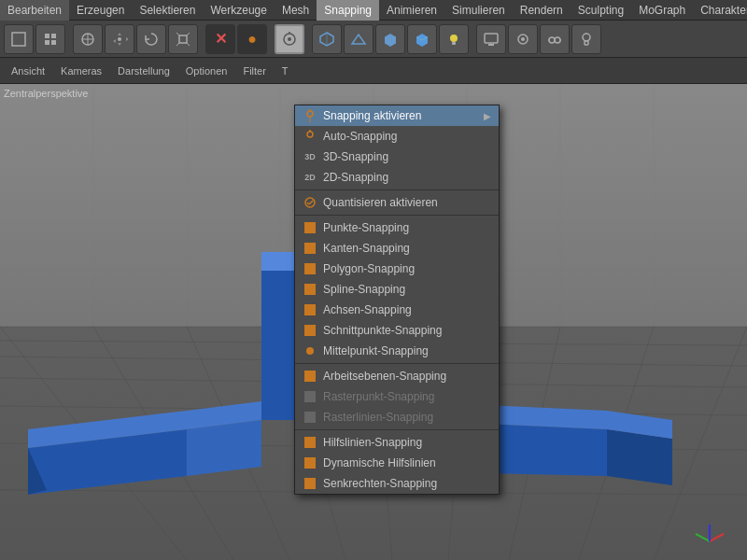 The width and height of the screenshot is (747, 560). I want to click on dropdown-item-label: Hilfslinien-Snapping, so click(373, 442).